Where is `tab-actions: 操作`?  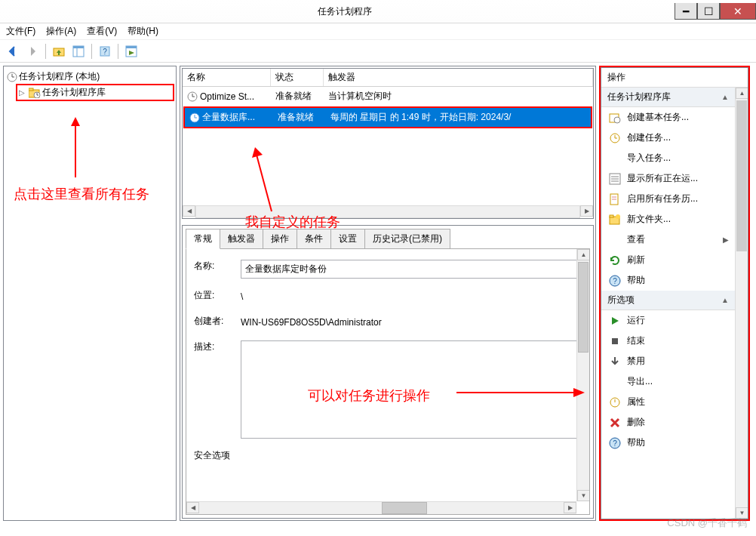
tab-actions: 操作 is located at coordinates (280, 239).